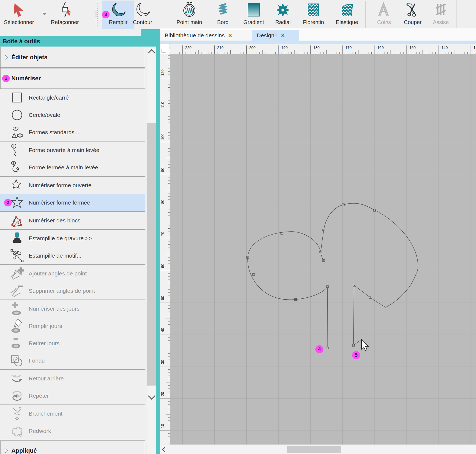 Image resolution: width=476 pixels, height=454 pixels. I want to click on svg-text: 30, so click(163, 362).